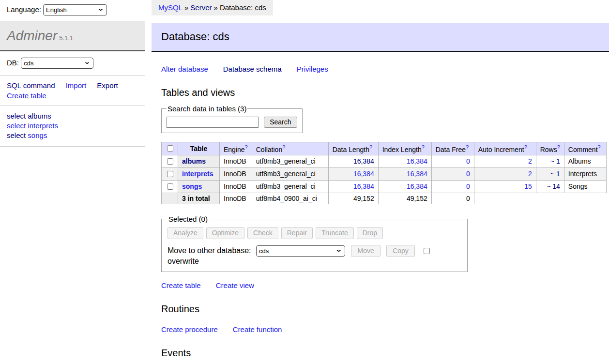  Describe the element at coordinates (207, 108) in the screenshot. I see `search-legend: Search data in tables (3)` at that location.